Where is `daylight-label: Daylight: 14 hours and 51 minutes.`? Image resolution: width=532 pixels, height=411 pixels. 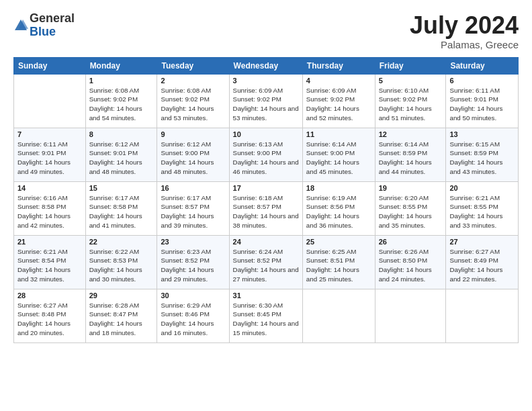
daylight-label: Daylight: 14 hours and 51 minutes. is located at coordinates (406, 113).